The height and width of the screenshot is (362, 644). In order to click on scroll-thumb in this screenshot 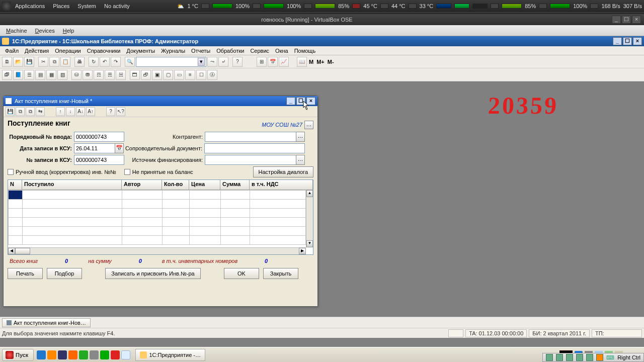, I will do `click(23, 251)`.